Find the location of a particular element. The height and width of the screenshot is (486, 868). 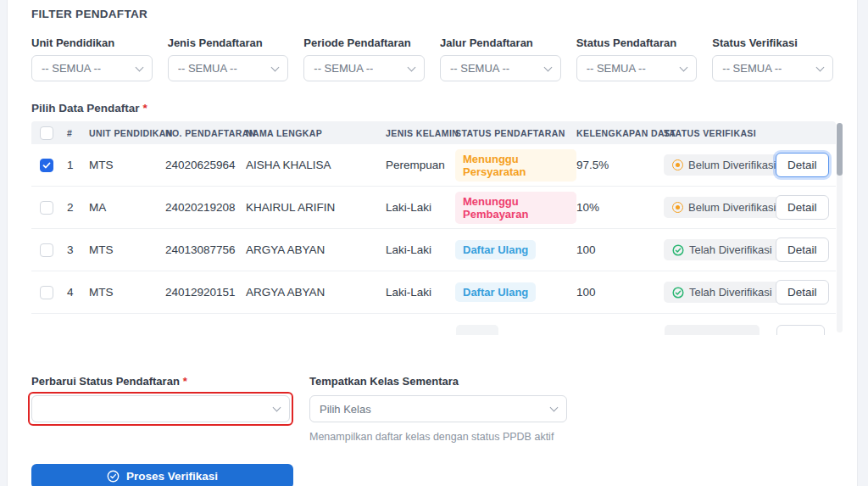

button-label: Proses Verifikasi is located at coordinates (172, 477).